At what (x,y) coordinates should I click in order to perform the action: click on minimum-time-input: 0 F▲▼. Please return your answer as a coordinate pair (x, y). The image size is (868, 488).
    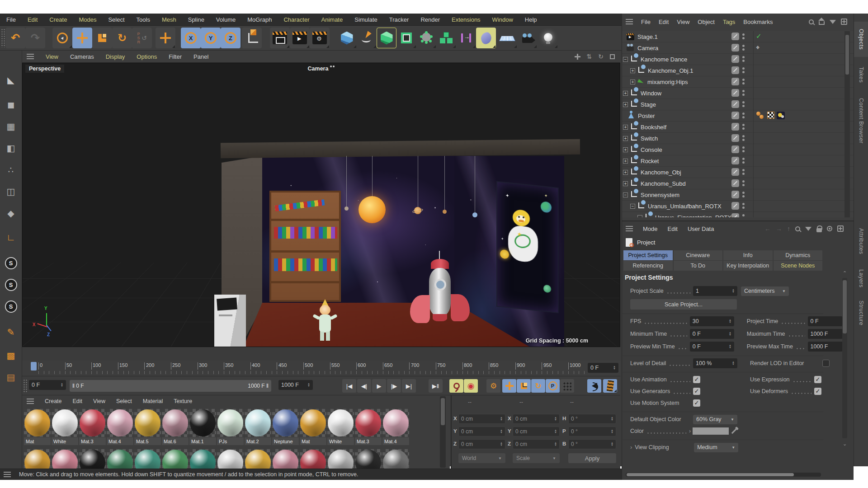
    Looking at the image, I should click on (712, 334).